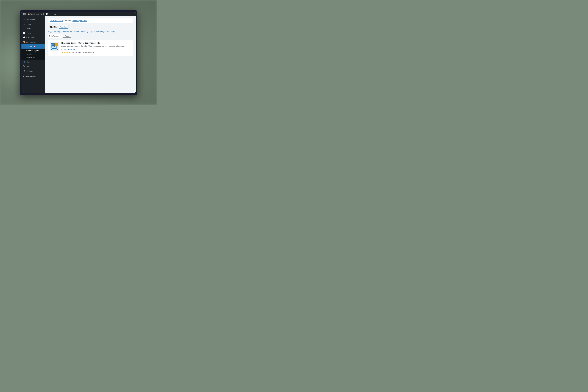 The width and height of the screenshot is (588, 392). I want to click on sep5: |, so click(106, 32).